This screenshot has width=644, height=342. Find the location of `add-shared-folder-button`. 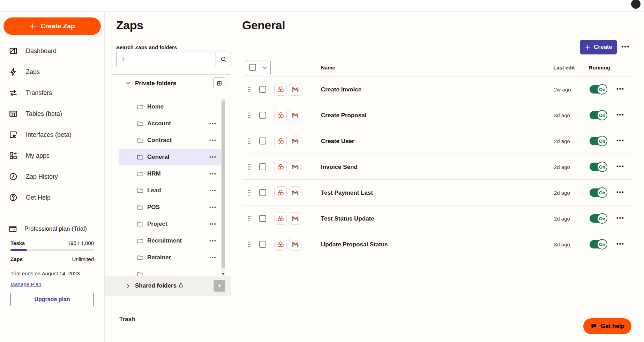

add-shared-folder-button is located at coordinates (219, 286).